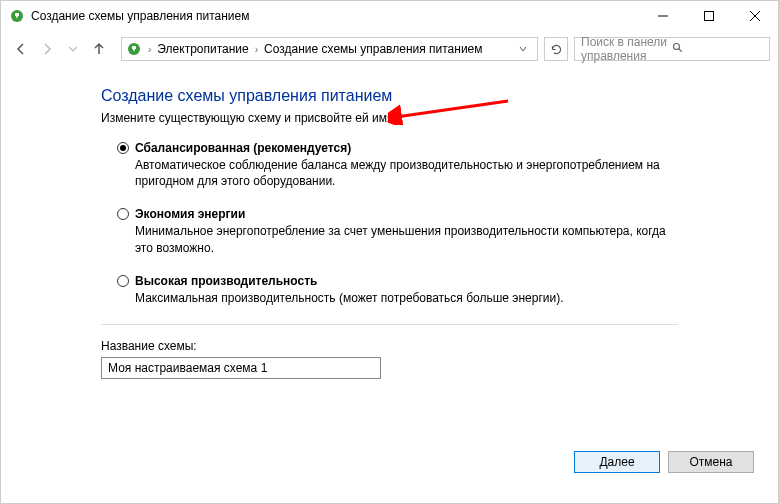 This screenshot has height=504, width=779. What do you see at coordinates (398, 281) in the screenshot?
I see `plan-radio-row: Высокая производительность` at bounding box center [398, 281].